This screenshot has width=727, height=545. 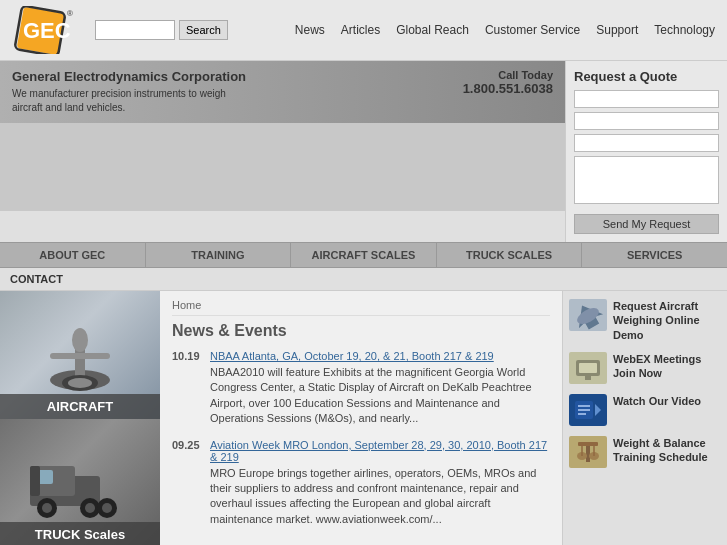 I want to click on nav-services: SERVICES, so click(x=654, y=255).